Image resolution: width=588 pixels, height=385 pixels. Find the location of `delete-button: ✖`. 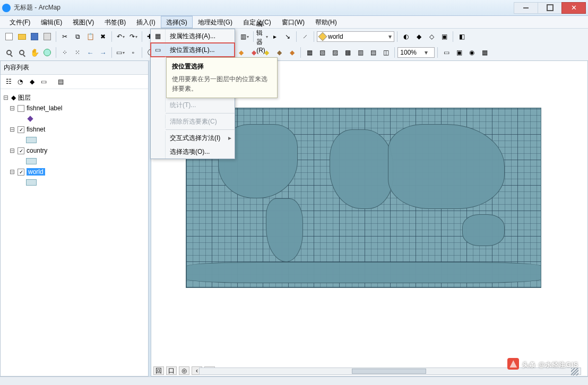

delete-button: ✖ is located at coordinates (103, 37).